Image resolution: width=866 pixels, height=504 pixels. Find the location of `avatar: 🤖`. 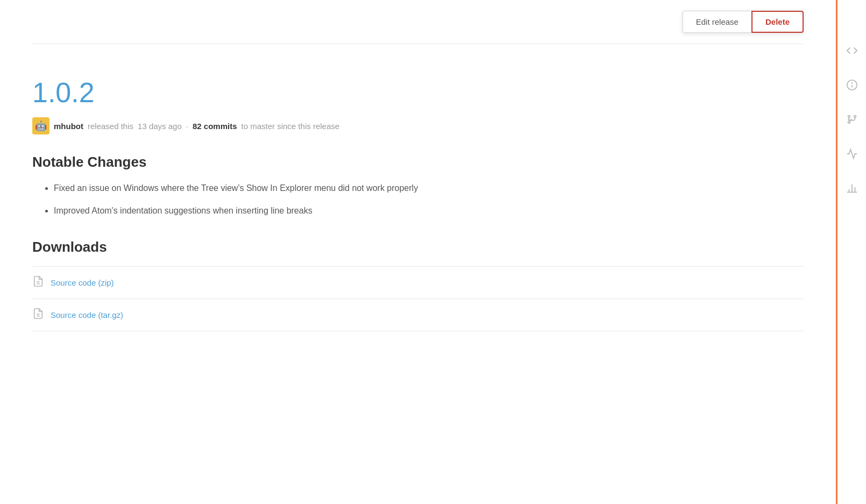

avatar: 🤖 is located at coordinates (41, 126).